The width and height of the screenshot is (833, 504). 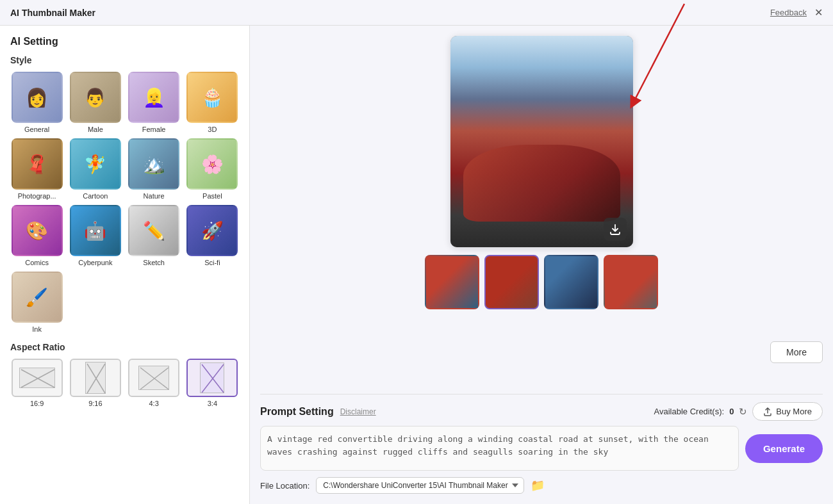 What do you see at coordinates (213, 383) in the screenshot?
I see `aspect-3-4: 3:4` at bounding box center [213, 383].